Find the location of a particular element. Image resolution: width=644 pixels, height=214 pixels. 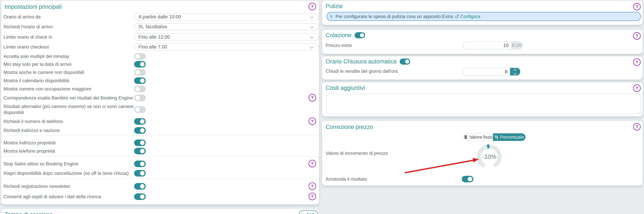

close-hour-group is located at coordinates (492, 72).